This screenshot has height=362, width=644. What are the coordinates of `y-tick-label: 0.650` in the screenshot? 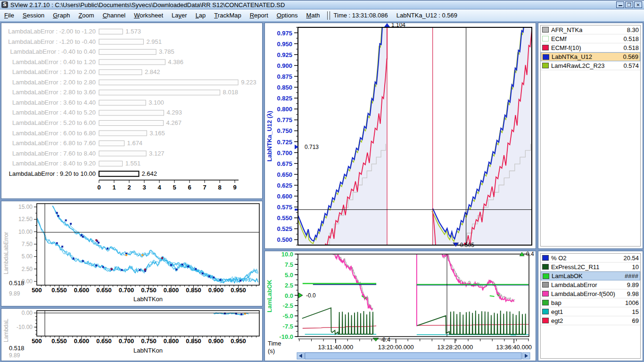 It's located at (285, 174).